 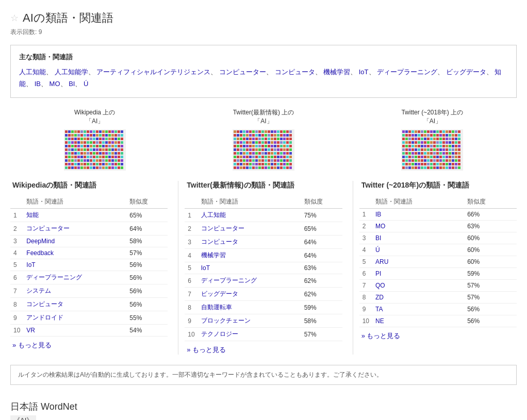 What do you see at coordinates (380, 297) in the screenshot?
I see `word-link: ZD` at bounding box center [380, 297].